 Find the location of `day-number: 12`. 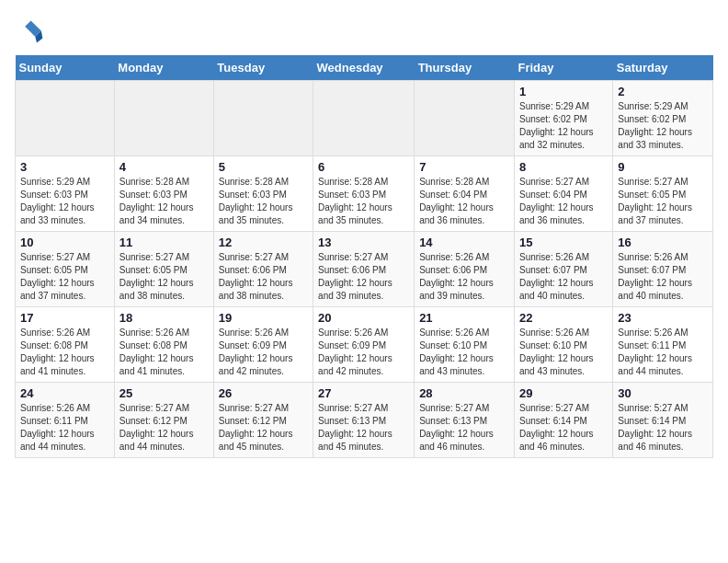

day-number: 12 is located at coordinates (263, 243).